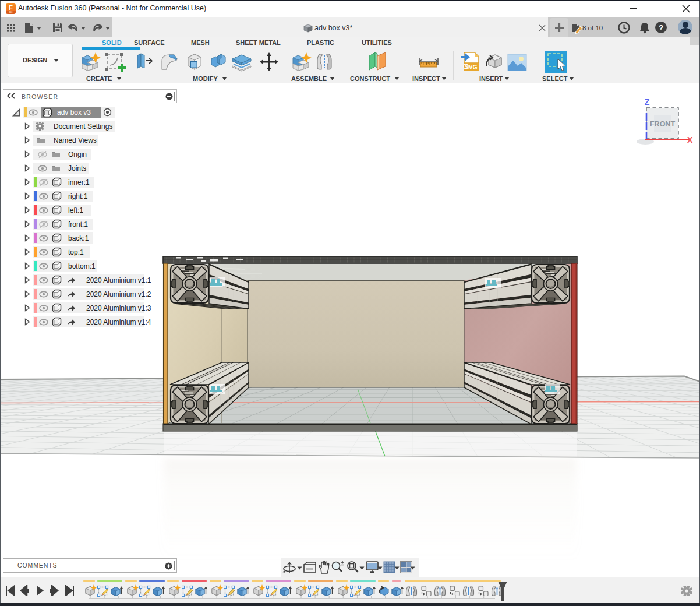  What do you see at coordinates (690, 140) in the screenshot?
I see `svg-text: X` at bounding box center [690, 140].